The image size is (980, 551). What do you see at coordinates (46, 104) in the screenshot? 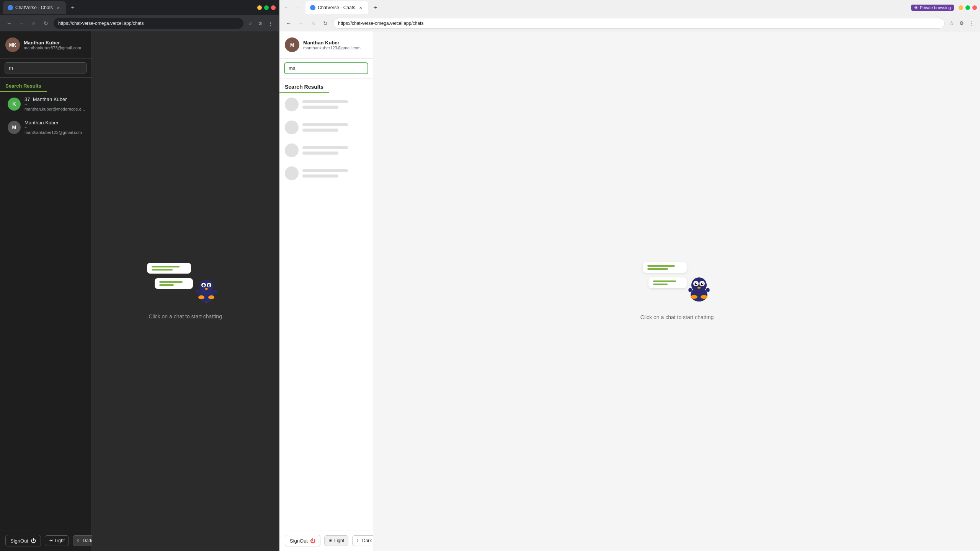
I see `search-result-item-1: K 37_Manthan Kuber ~ manthan.kuber@moder…` at bounding box center [46, 104].